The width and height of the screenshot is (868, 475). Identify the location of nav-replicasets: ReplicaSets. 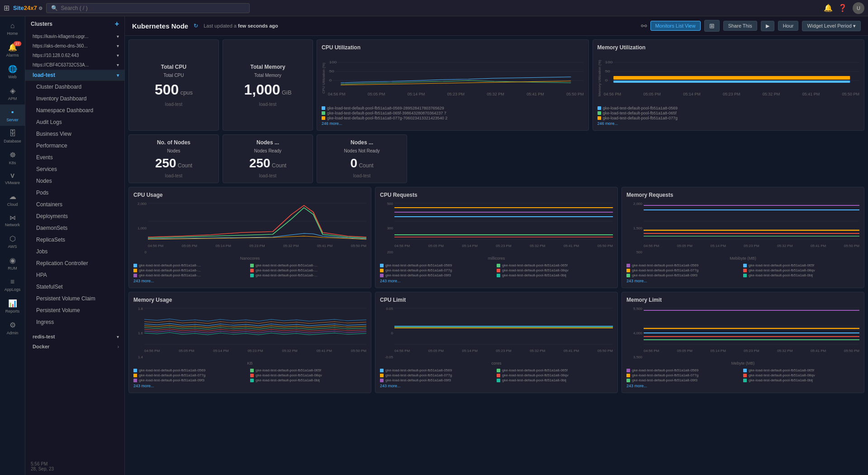
(75, 240).